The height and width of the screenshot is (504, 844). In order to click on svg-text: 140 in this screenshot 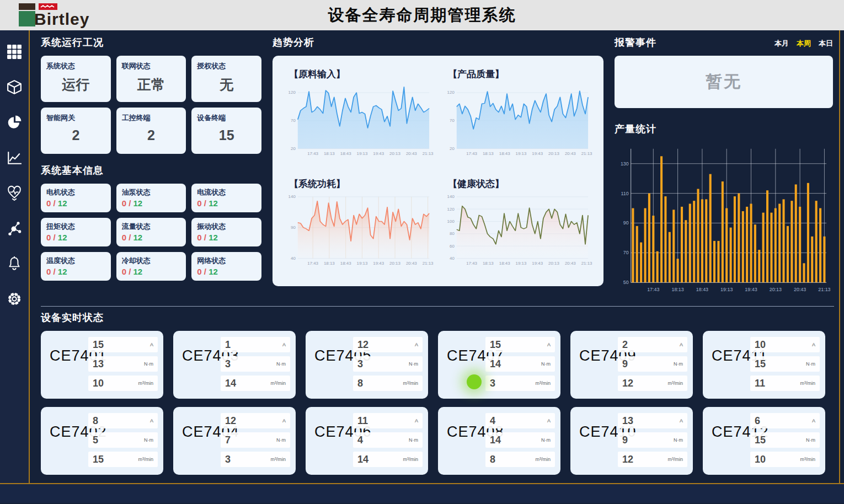, I will do `click(292, 197)`.